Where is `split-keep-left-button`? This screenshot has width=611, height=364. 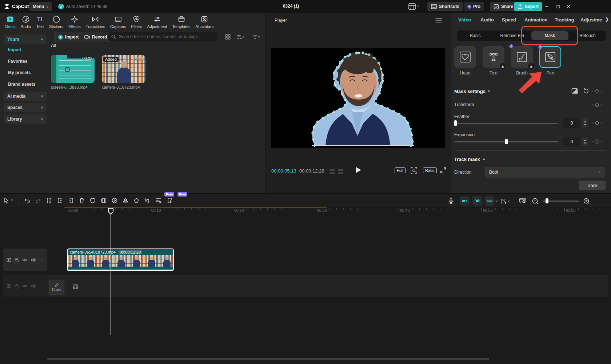
split-keep-left-button is located at coordinates (60, 201).